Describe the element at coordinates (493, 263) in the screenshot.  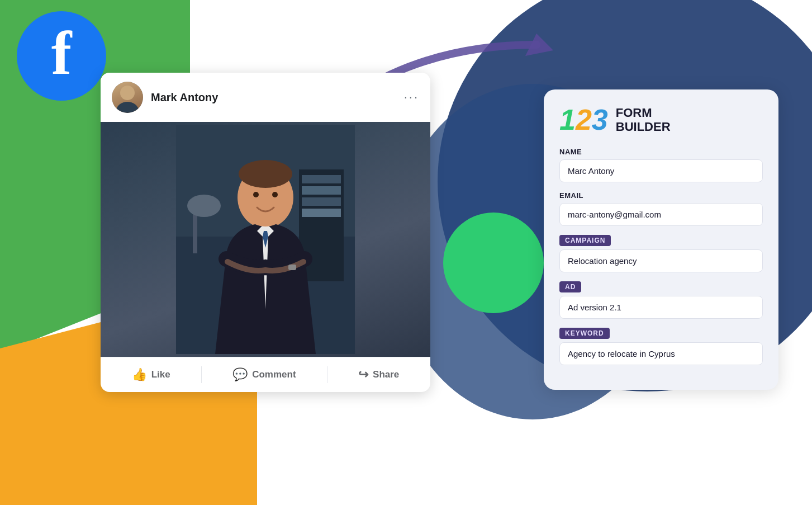
I see `green-circle-decoration` at that location.